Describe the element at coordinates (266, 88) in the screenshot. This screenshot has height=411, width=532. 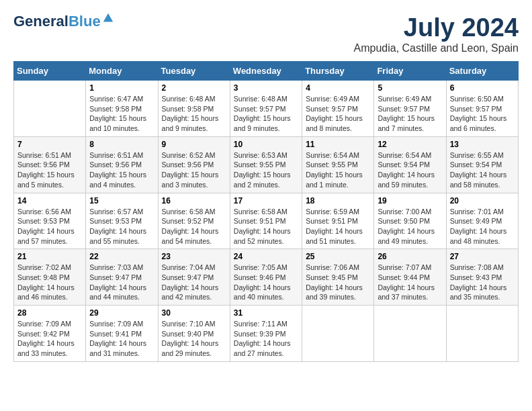
I see `day-number: 3` at that location.